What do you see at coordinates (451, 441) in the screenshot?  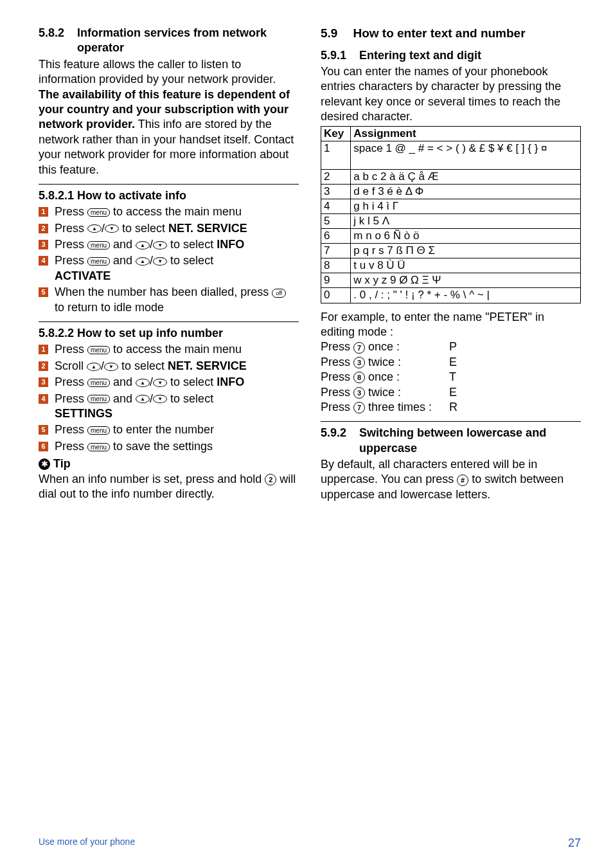 I see `heading-5-9-2: 5.9.2 Switching between lowercase and up…` at bounding box center [451, 441].